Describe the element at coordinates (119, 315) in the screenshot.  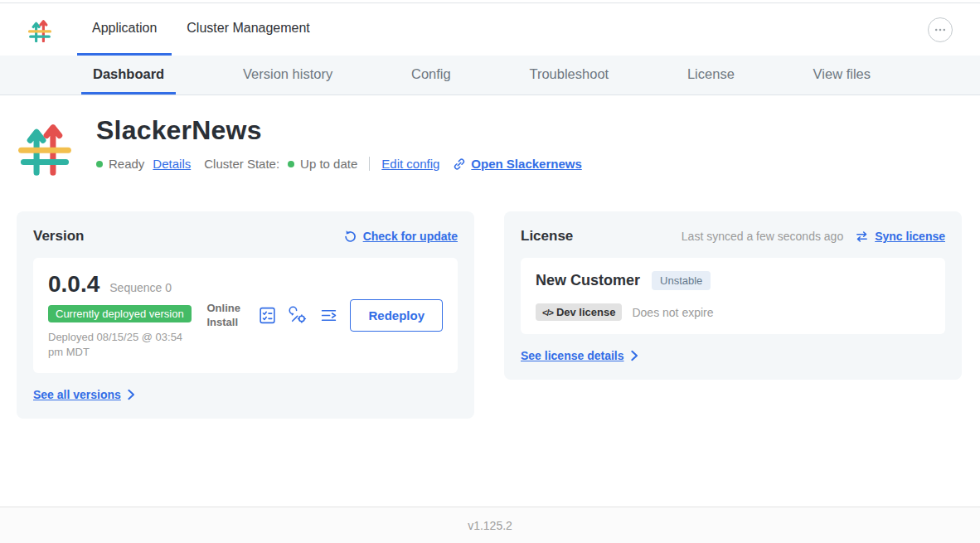
I see `current-version-info: 0.0.4 Sequence 0 Currently deployed vers…` at that location.